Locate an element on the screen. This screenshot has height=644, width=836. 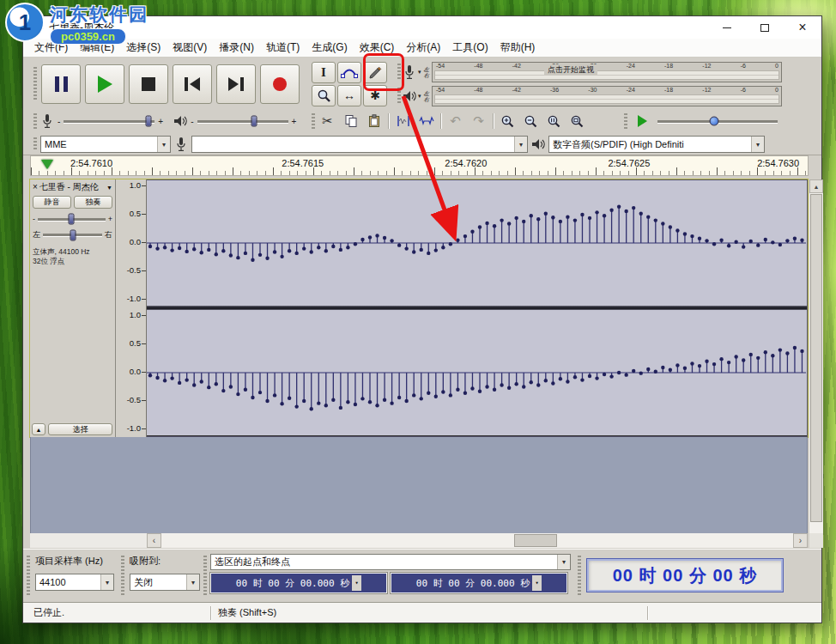
meter-tick-label: -36 is located at coordinates (554, 89).